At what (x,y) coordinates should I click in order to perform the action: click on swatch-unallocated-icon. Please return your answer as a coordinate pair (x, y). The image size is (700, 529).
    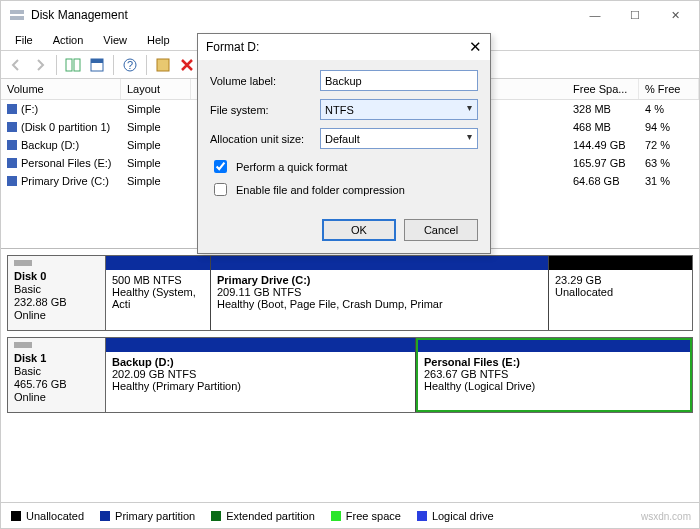
    Looking at the image, I should click on (16, 516).